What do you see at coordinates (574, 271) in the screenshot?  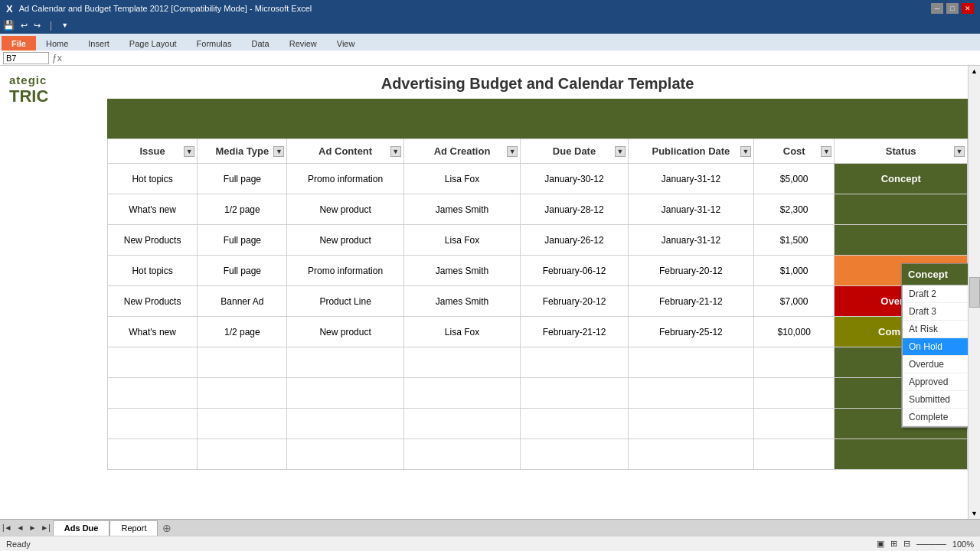 I see `table-cell: February-06-12` at bounding box center [574, 271].